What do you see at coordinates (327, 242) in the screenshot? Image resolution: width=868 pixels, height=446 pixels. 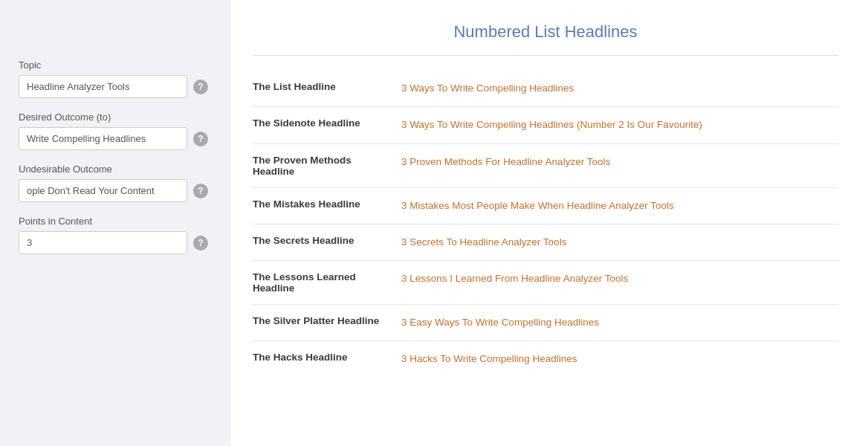 I see `headline-type-name: The Secrets Headline` at bounding box center [327, 242].